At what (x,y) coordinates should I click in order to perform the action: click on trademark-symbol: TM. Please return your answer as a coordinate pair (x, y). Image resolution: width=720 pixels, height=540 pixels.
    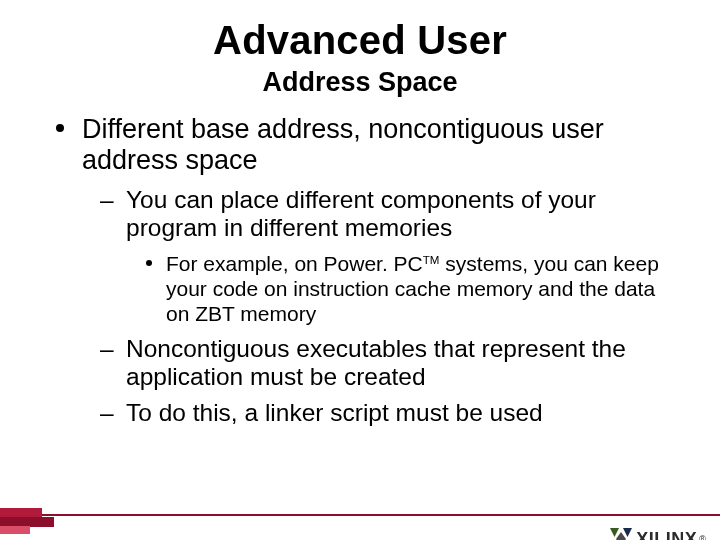
    Looking at the image, I should click on (432, 260).